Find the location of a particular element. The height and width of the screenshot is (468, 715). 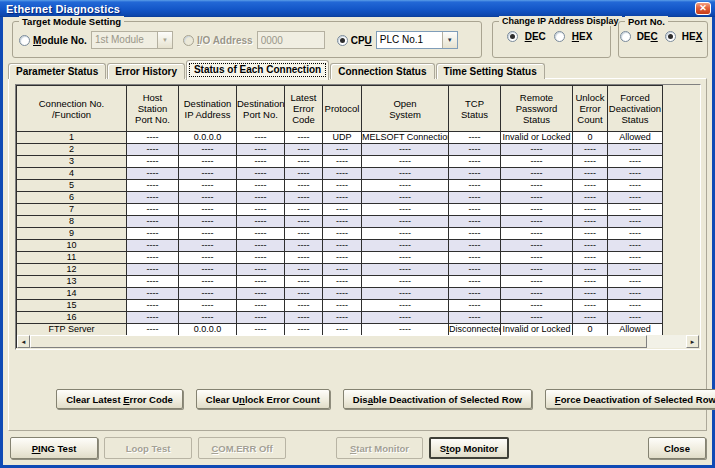

table-row: 7---------------------------------------… is located at coordinates (340, 210).